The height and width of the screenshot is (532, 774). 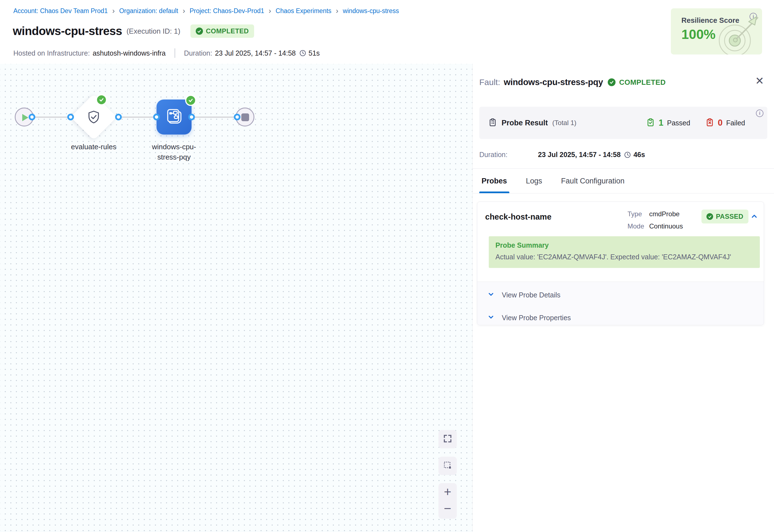 What do you see at coordinates (227, 31) in the screenshot?
I see `status-badge-label: COMPLETED` at bounding box center [227, 31].